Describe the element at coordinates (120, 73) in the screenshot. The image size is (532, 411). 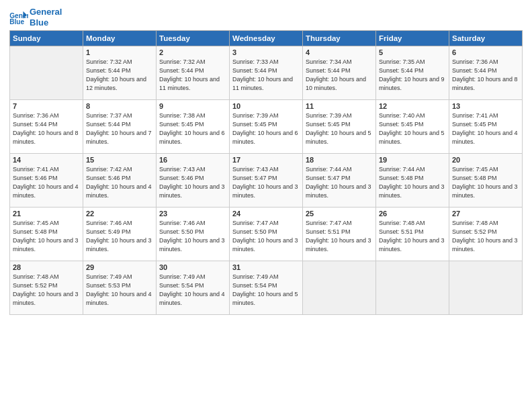
I see `day-cell: 1 Sunrise: 7:32 AMSunset: 5:44 PMDayligh…` at that location.